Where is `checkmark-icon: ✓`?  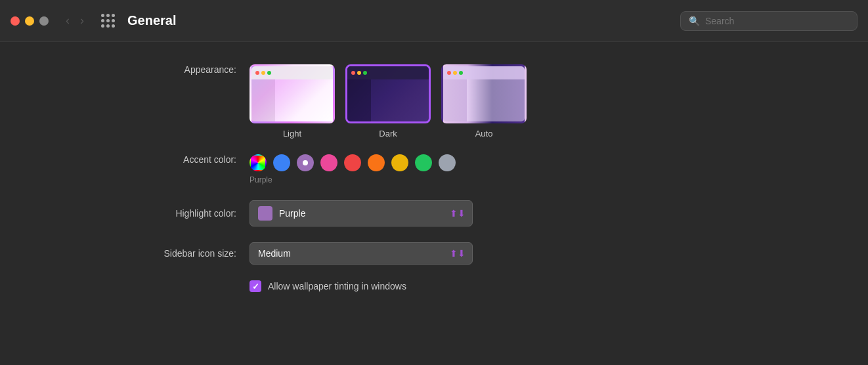
checkmark-icon: ✓ is located at coordinates (256, 286).